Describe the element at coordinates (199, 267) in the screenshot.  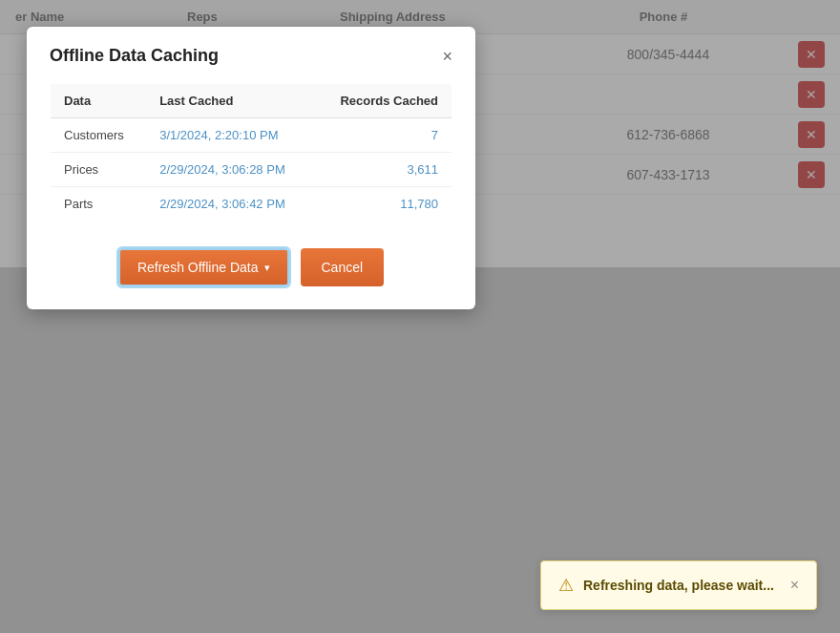
I see `refresh-button-label: Refresh Offline Data` at that location.